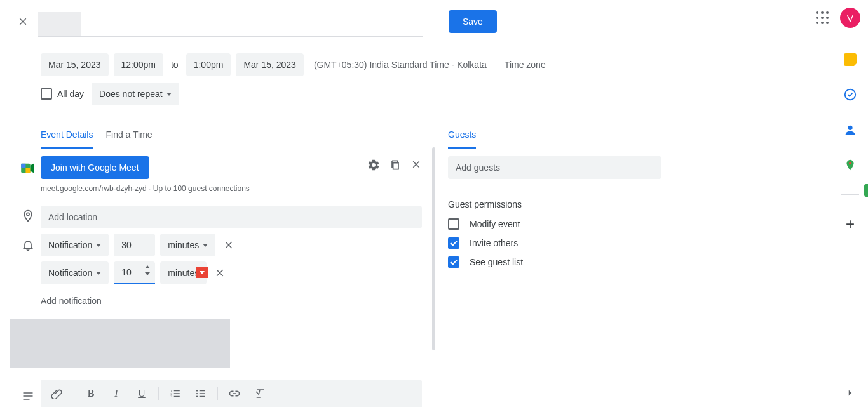 This screenshot has height=417, width=868. What do you see at coordinates (485, 204) in the screenshot?
I see `guest-permissions-title: Guest permissions` at bounding box center [485, 204].